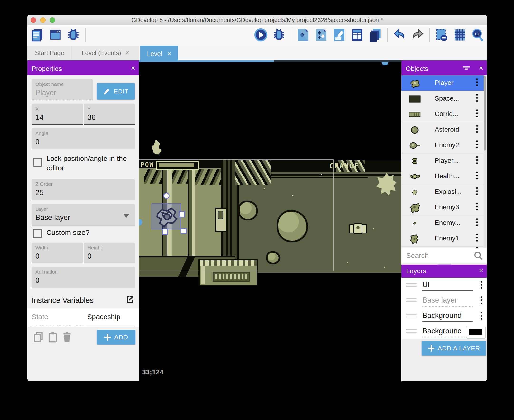  What do you see at coordinates (485, 113) in the screenshot?
I see `objects-scrollbar-thumb` at bounding box center [485, 113].